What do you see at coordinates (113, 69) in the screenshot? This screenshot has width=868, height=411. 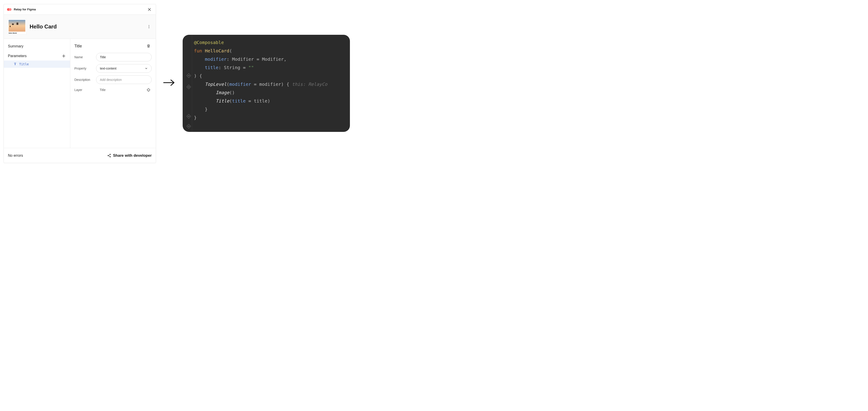 I see `property-row: Property text-content` at bounding box center [113, 69].